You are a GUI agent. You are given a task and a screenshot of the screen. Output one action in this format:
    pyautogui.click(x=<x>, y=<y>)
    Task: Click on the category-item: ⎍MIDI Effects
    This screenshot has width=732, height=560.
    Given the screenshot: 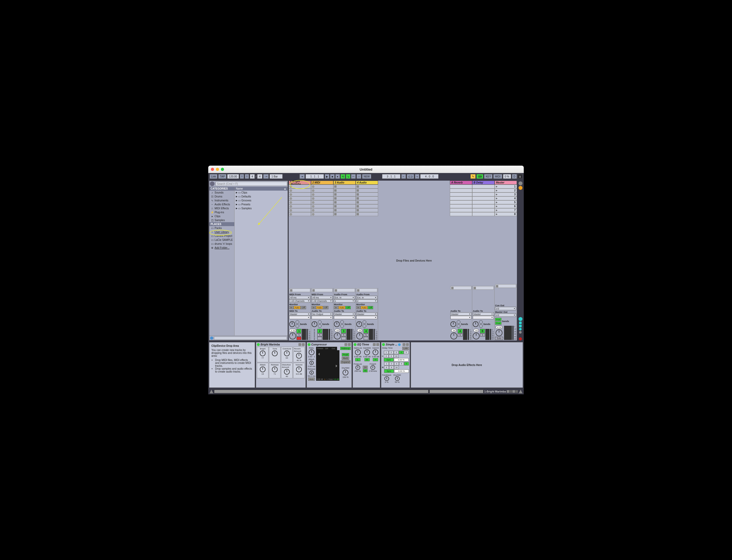 What is the action you would take?
    pyautogui.click(x=222, y=208)
    